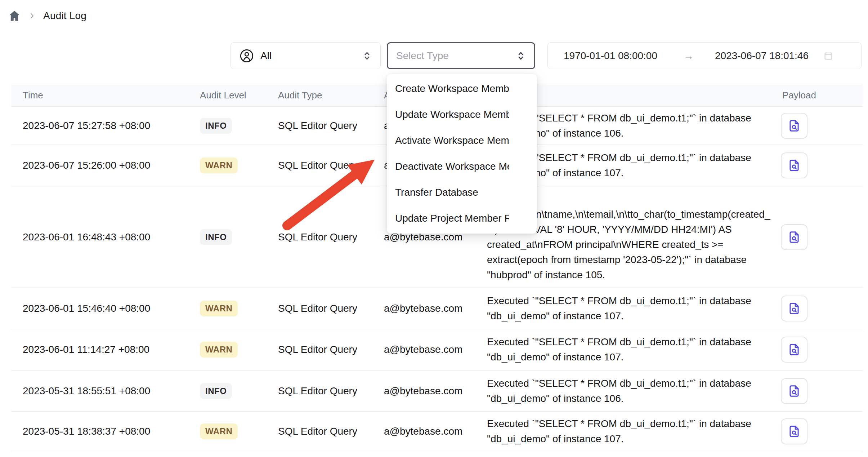 This screenshot has width=868, height=457. I want to click on table-row: 2023-05-31 18:38:37 +08:00 WARN SQL Edit…, so click(437, 431).